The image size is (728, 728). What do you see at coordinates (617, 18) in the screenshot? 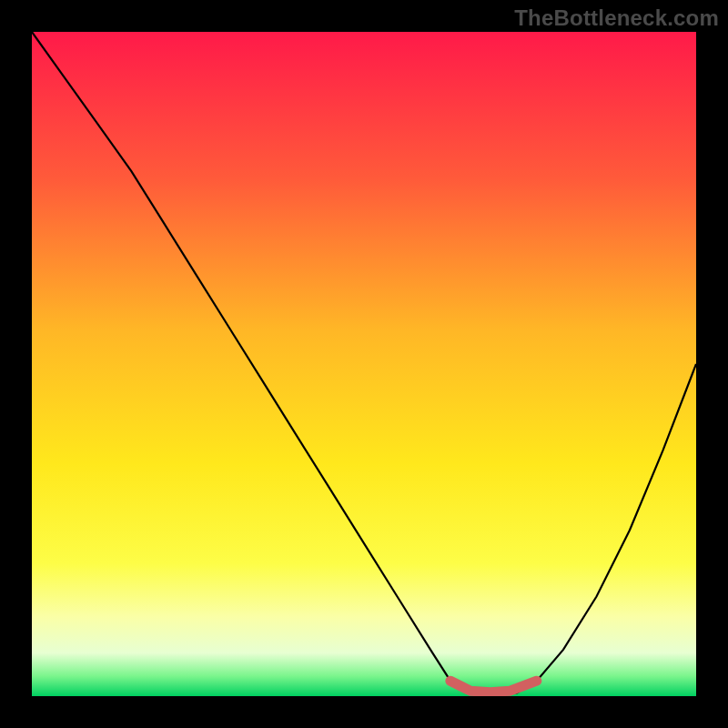
I see `watermark-text: TheBottleneck.com` at bounding box center [617, 18].